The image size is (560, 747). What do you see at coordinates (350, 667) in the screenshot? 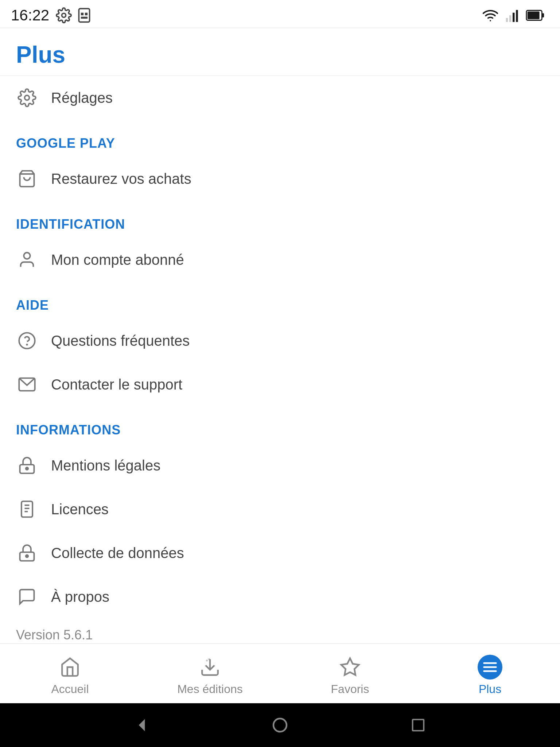
I see `star-icon` at bounding box center [350, 667].